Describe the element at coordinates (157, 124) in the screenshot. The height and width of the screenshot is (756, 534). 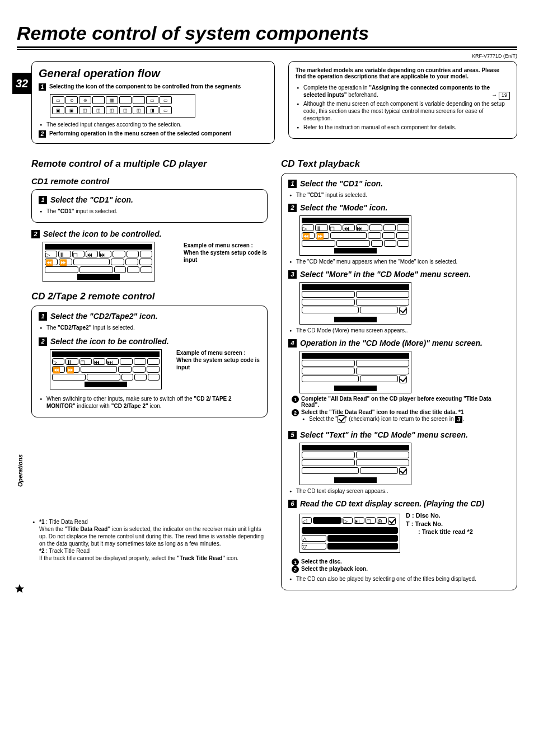
I see `general-step1-note: The selected input changes according to …` at that location.